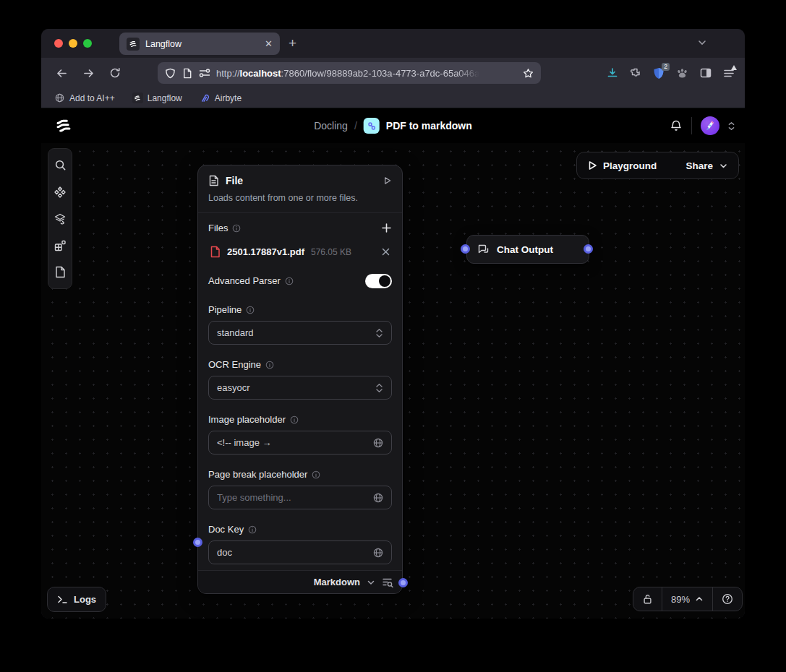  Describe the element at coordinates (388, 582) in the screenshot. I see `inspect-output-icon` at that location.